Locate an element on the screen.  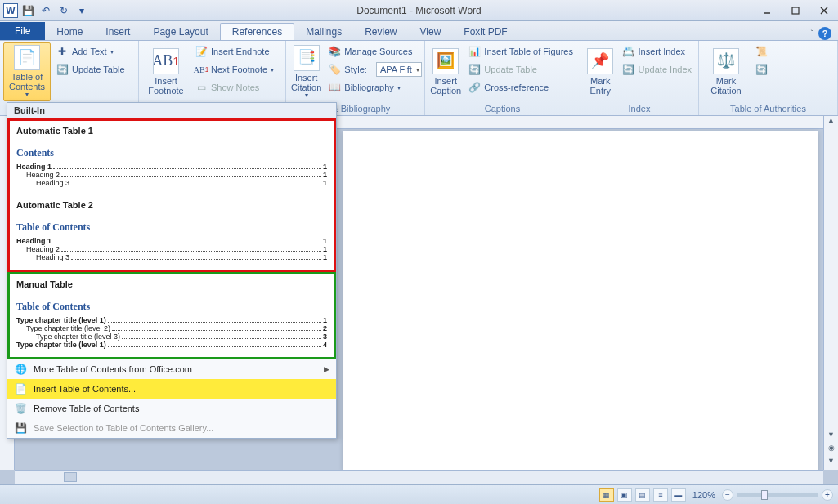
next-page-icon: ▼ is located at coordinates (831, 463).